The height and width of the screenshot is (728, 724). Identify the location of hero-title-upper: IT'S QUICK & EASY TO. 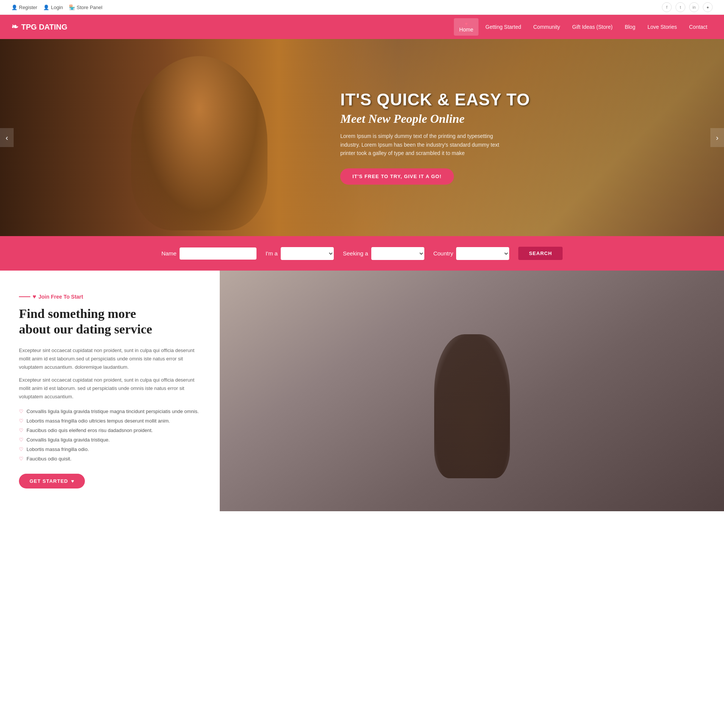
(514, 100).